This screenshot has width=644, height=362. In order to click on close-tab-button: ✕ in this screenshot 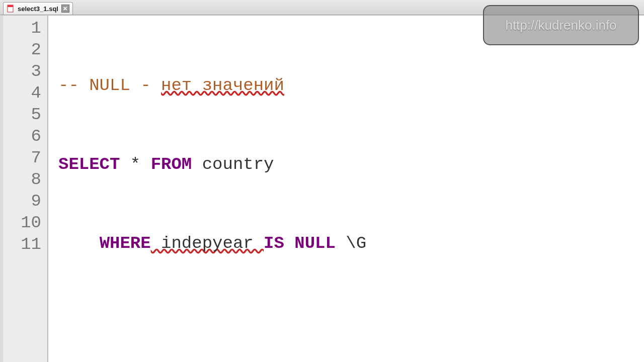, I will do `click(65, 9)`.